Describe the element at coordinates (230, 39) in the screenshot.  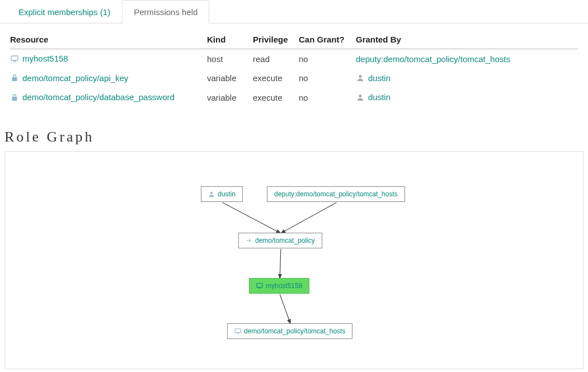
I see `col-header-kind: Kind` at that location.